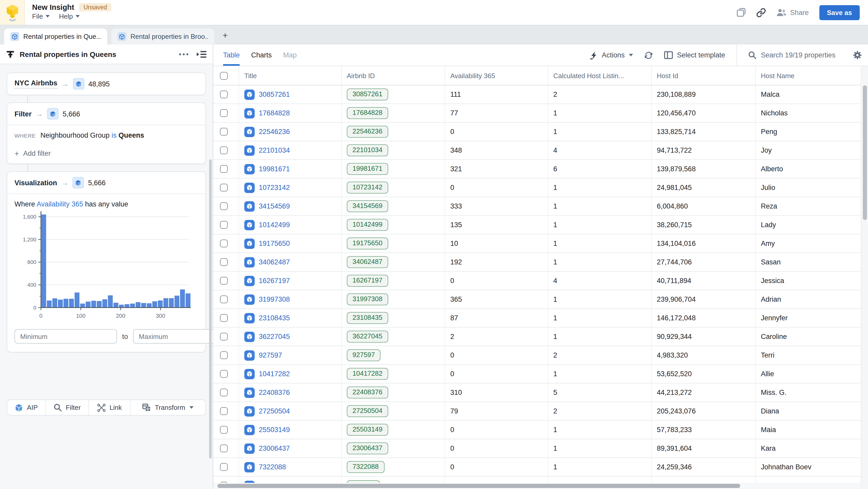 Image resolution: width=868 pixels, height=489 pixels. Describe the element at coordinates (540, 281) in the screenshot. I see `table-row: 16267197 16267197 0 4 40,711,894 Jessica` at that location.